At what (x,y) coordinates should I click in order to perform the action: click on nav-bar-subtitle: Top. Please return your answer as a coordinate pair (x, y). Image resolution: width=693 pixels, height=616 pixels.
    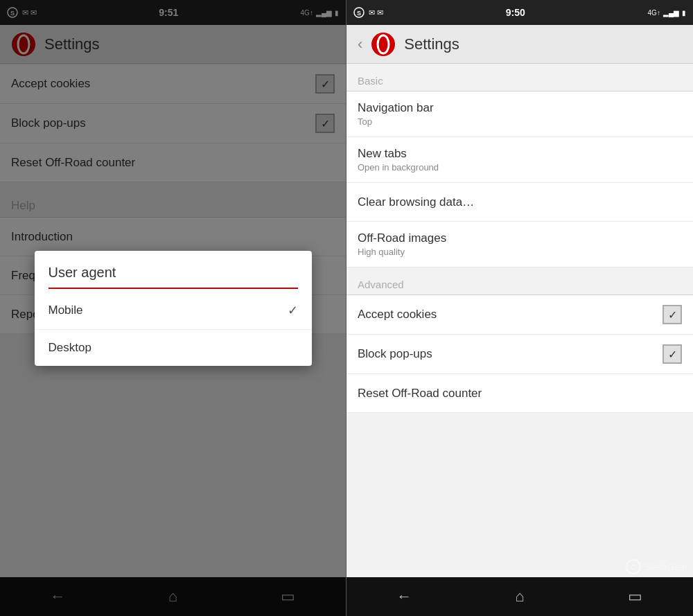
    Looking at the image, I should click on (396, 122).